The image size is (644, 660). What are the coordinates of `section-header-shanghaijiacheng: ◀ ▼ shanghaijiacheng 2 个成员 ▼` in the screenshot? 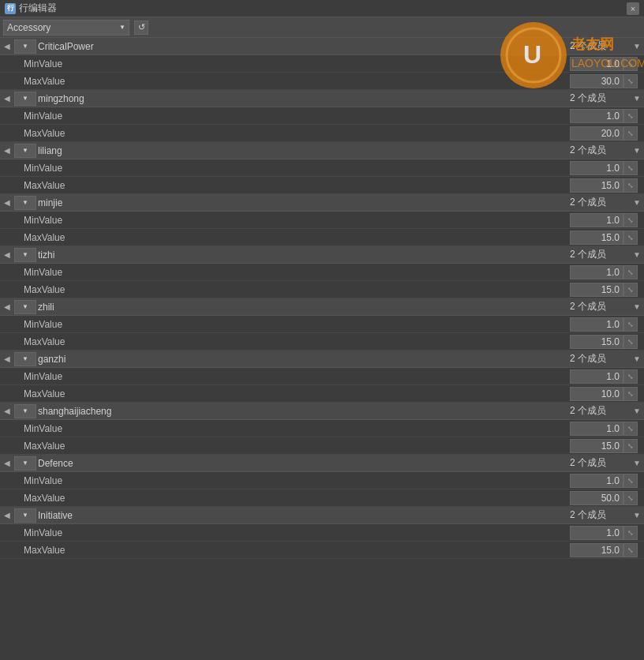 It's located at (322, 411).